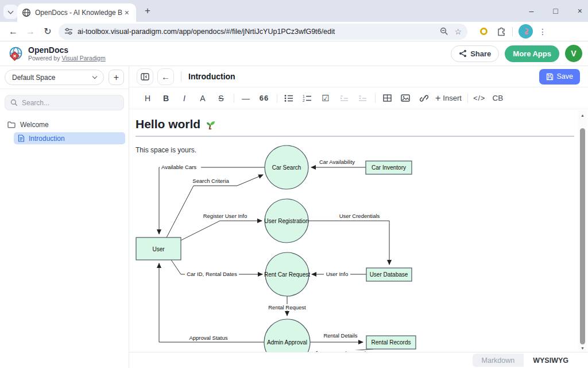  I want to click on url-text: ai-toolbox.visual-paradigm.com/app/opend…, so click(256, 32).